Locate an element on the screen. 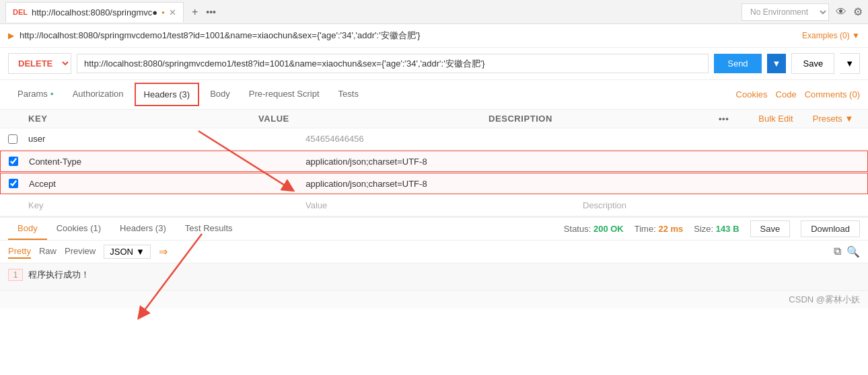 The width and height of the screenshot is (868, 375). comments-link: Comments (0) is located at coordinates (832, 94).